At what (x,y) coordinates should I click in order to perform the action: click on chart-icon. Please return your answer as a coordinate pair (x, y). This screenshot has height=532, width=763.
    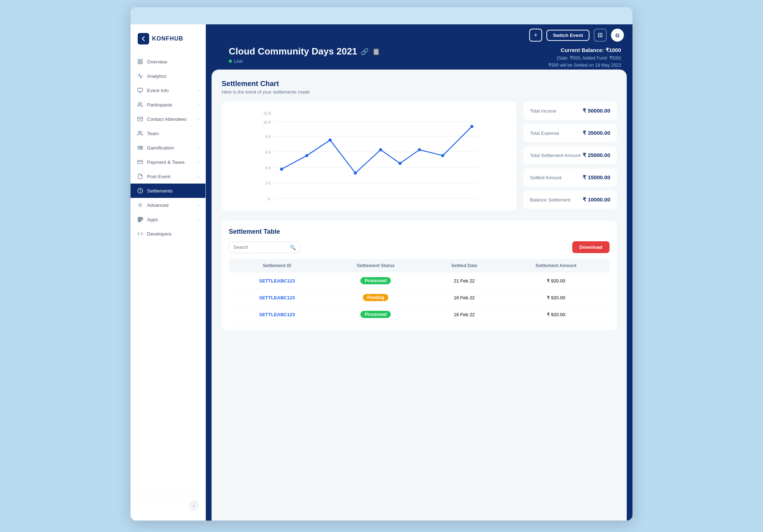
    Looking at the image, I should click on (140, 76).